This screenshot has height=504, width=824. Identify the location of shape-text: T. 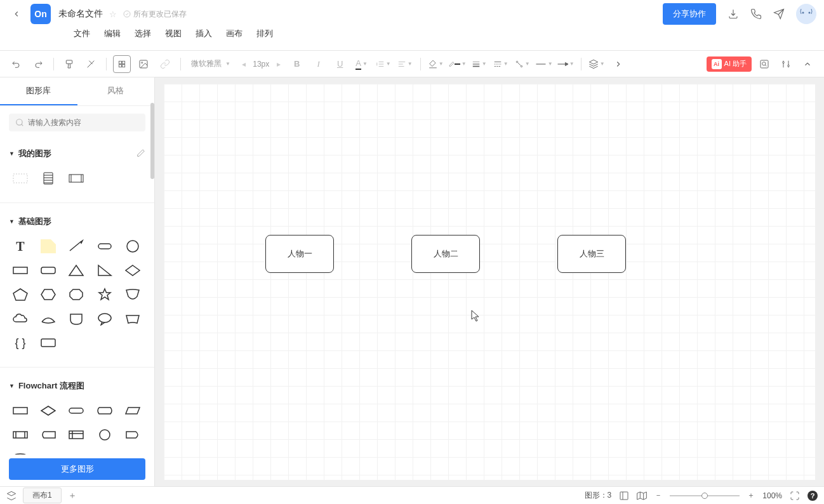
(20, 246).